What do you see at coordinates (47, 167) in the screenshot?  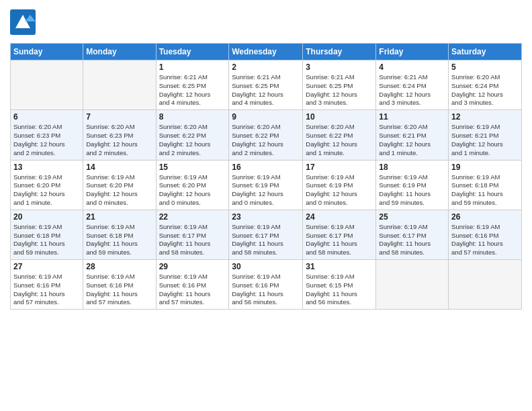 I see `day-number: 13` at bounding box center [47, 167].